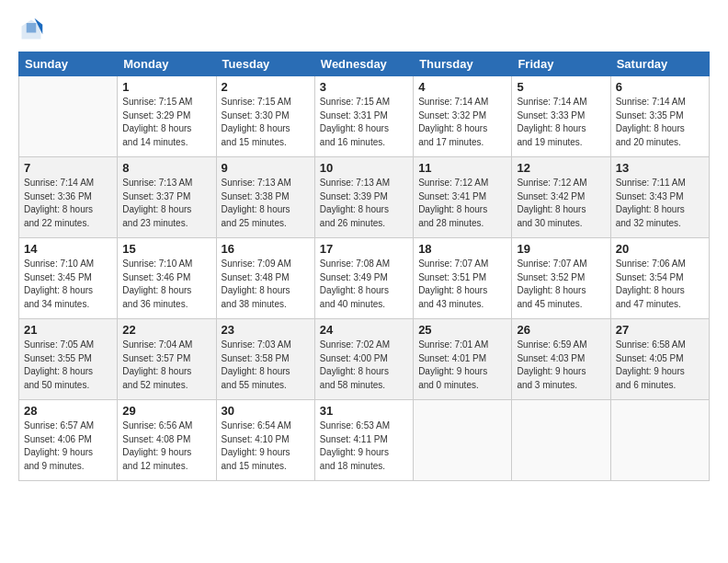  Describe the element at coordinates (462, 329) in the screenshot. I see `day-number: 25` at that location.